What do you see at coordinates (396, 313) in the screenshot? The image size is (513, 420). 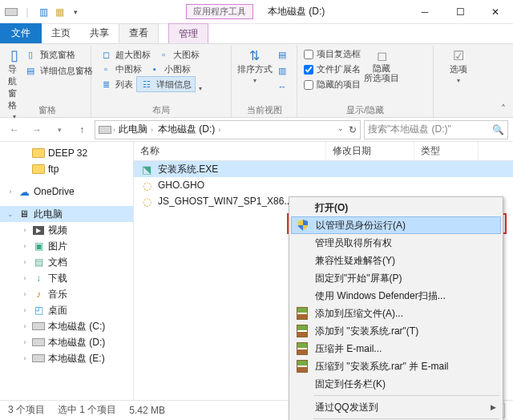 I see `menu-add-to-archive: 添加到压缩文件(A)...` at bounding box center [396, 313].